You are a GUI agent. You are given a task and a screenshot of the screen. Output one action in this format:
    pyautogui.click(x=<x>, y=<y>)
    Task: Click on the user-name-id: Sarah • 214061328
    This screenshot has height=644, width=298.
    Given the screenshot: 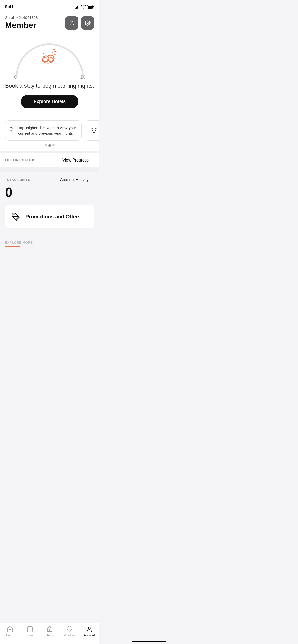 What is the action you would take?
    pyautogui.click(x=35, y=17)
    